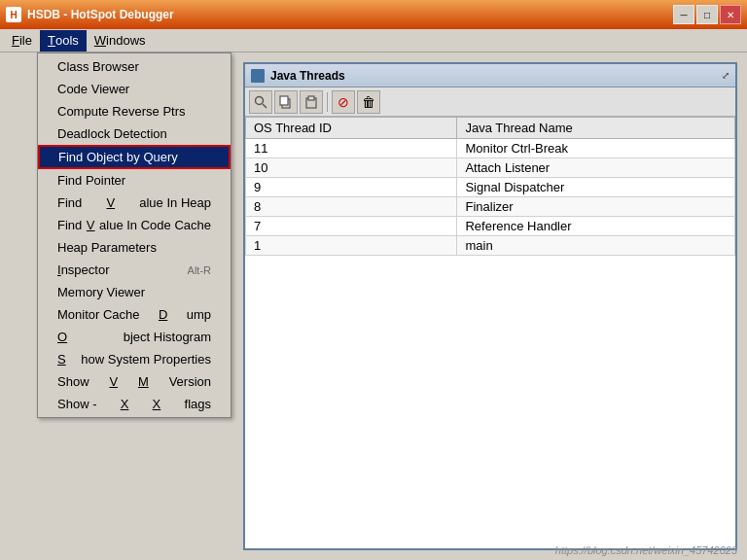 This screenshot has width=747, height=560. I want to click on threads-expand-button: ⤢, so click(726, 76).